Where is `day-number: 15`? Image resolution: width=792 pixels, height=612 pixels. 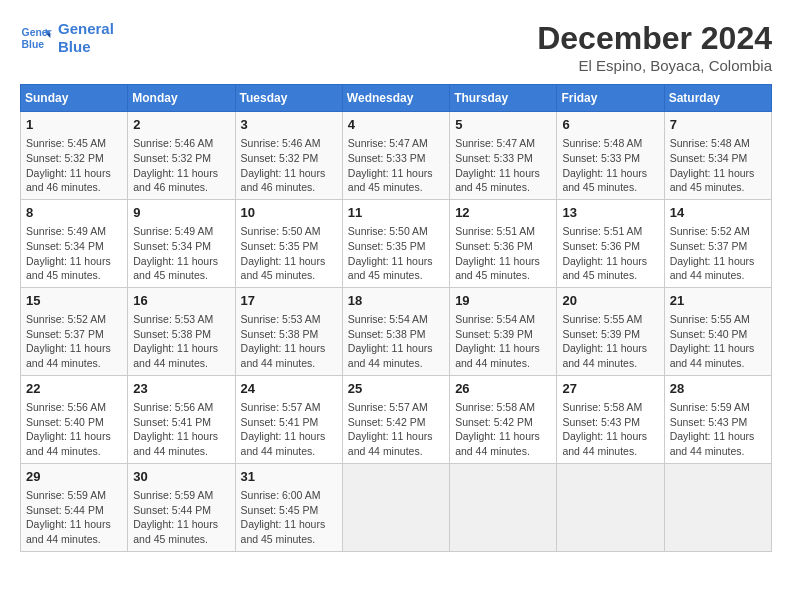 day-number: 15 is located at coordinates (74, 301).